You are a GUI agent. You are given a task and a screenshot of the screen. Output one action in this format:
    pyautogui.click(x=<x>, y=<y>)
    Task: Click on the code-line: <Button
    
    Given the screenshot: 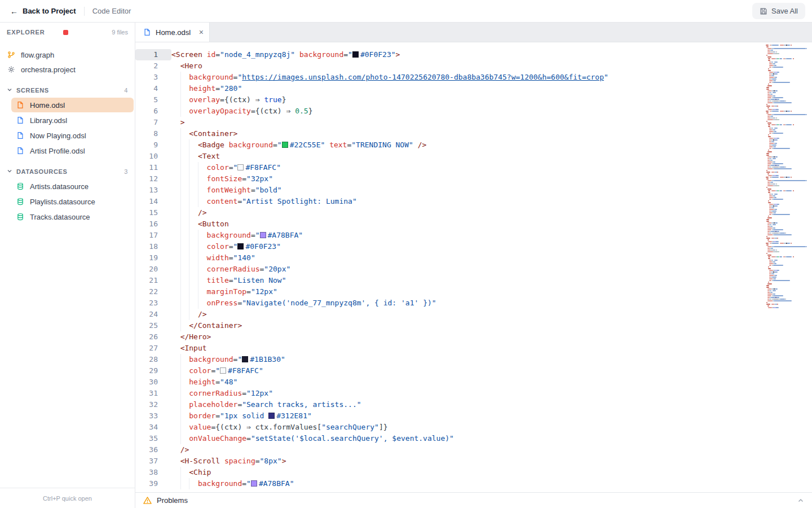 What is the action you would take?
    pyautogui.click(x=492, y=224)
    